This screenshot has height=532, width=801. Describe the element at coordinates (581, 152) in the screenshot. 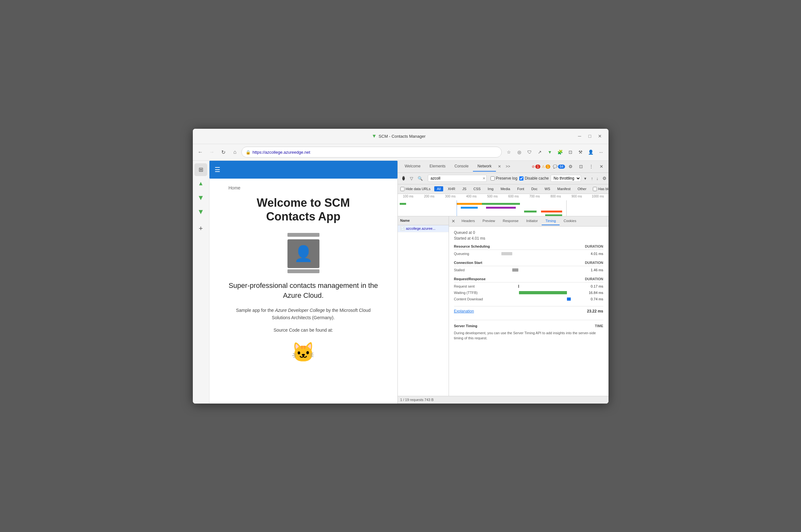

I see `dev-tools-icon: ⚒` at that location.